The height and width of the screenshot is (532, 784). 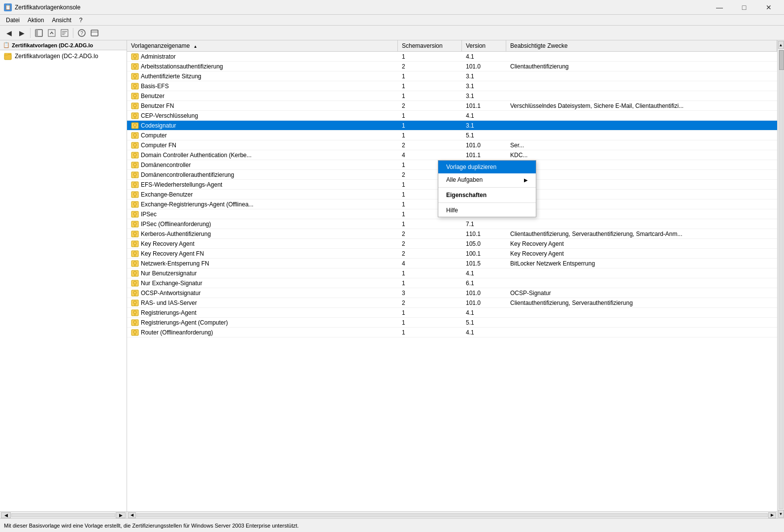 What do you see at coordinates (452, 273) in the screenshot?
I see `table-row: Nur Benutzersignatur 1 4.1` at bounding box center [452, 273].